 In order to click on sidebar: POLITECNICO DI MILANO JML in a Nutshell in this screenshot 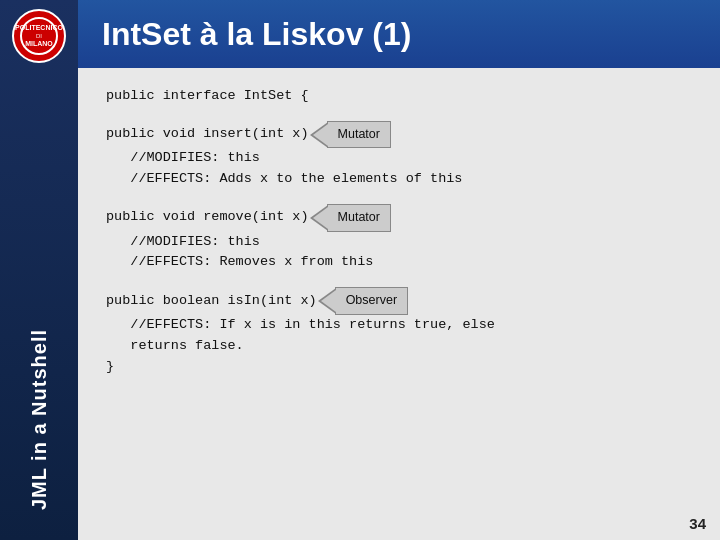, I will do `click(39, 270)`.